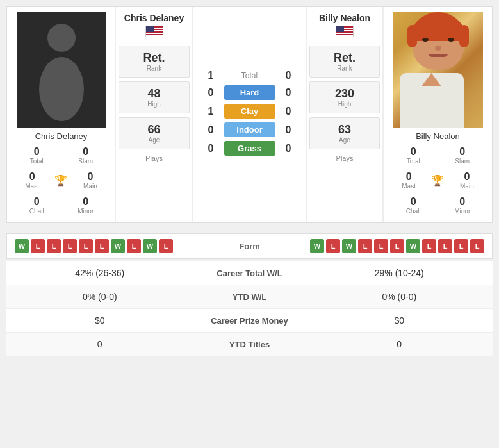 This screenshot has width=499, height=448. Describe the element at coordinates (61, 181) in the screenshot. I see `left-trophy-icon: 🏆` at that location.